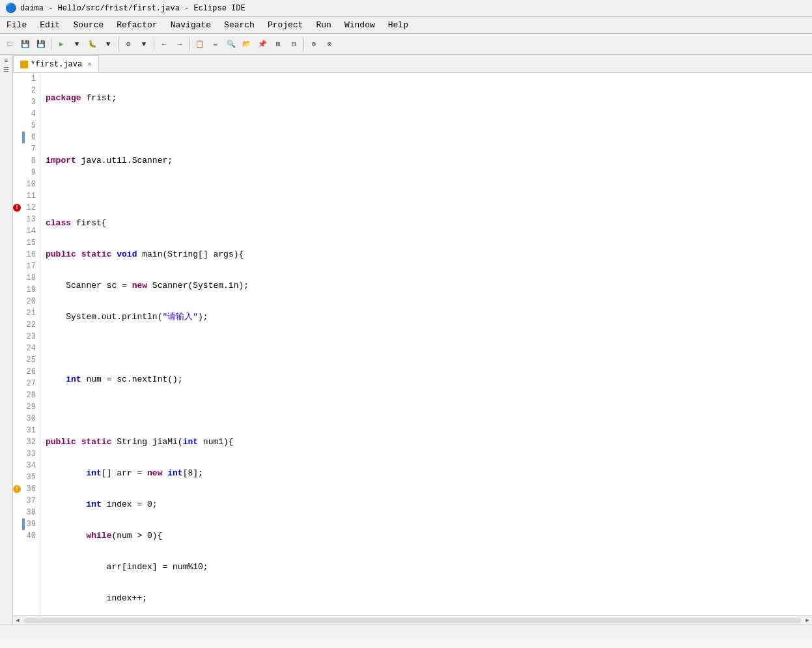  Describe the element at coordinates (26, 536) in the screenshot. I see `line-num-40: 40` at that location.